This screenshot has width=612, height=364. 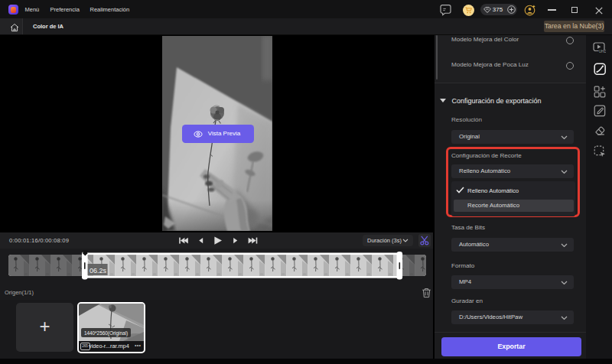 What do you see at coordinates (98, 271) in the screenshot?
I see `svg-text: 06.2s` at bounding box center [98, 271].